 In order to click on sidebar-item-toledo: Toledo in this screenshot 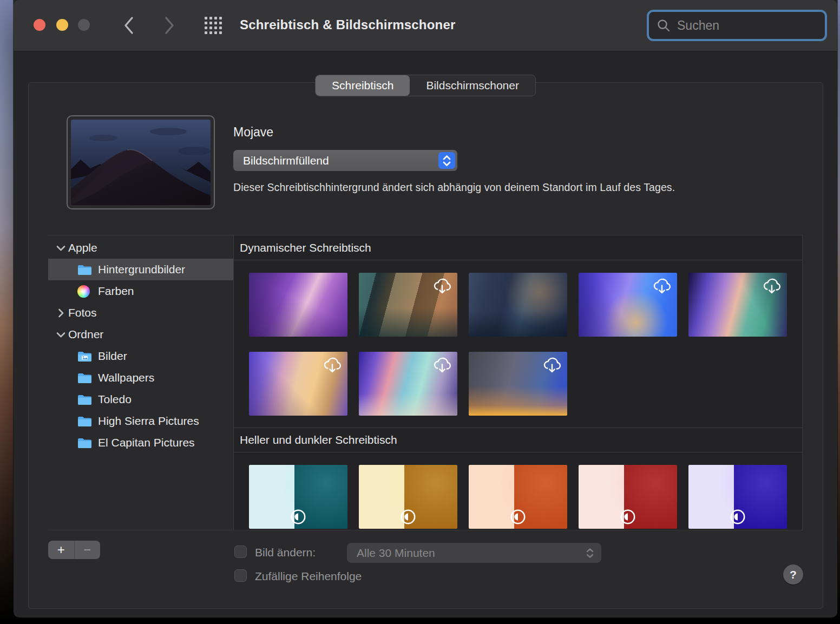, I will do `click(141, 399)`.